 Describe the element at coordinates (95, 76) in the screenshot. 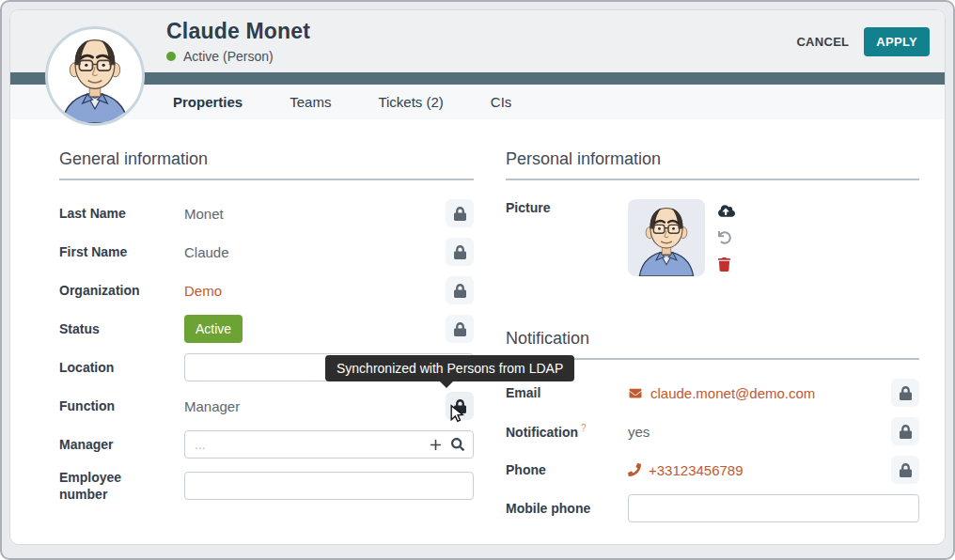

I see `header-avatar` at that location.